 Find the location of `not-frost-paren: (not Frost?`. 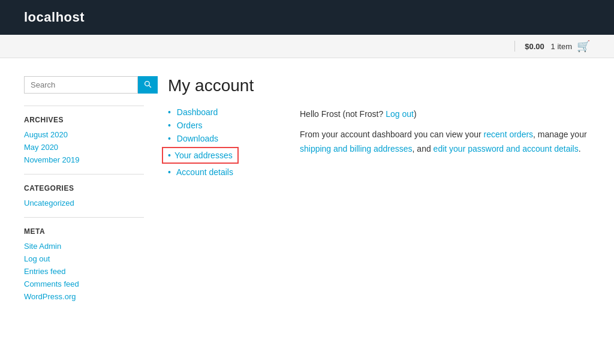

not-frost-paren: (not Frost? is located at coordinates (363, 114).